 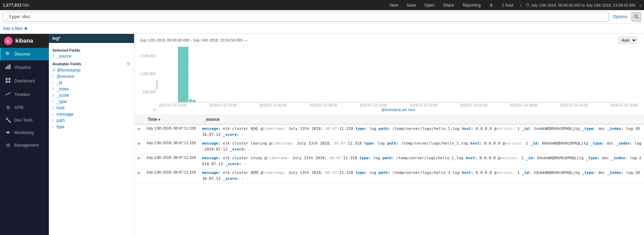 What do you see at coordinates (139, 161) in the screenshot?
I see `expand-cell: ▶` at bounding box center [139, 161].